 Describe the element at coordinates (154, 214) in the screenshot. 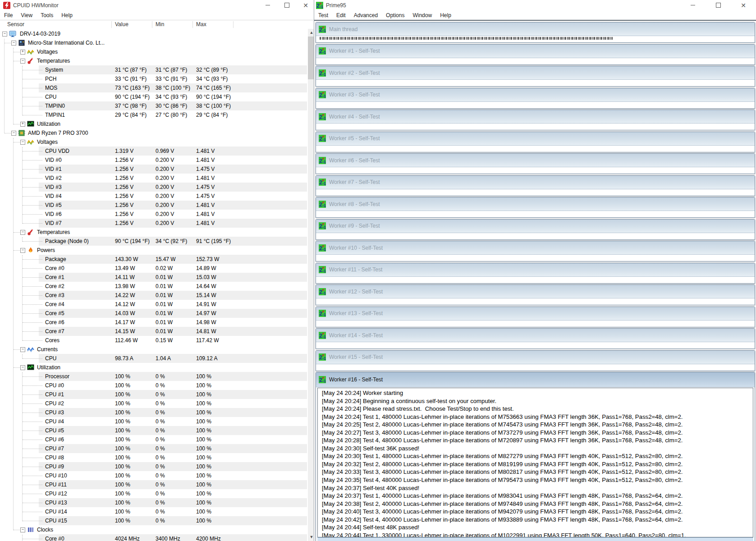

I see `tree-row-vid-6: VID #61.256 V0.200 V1.481 V` at that location.